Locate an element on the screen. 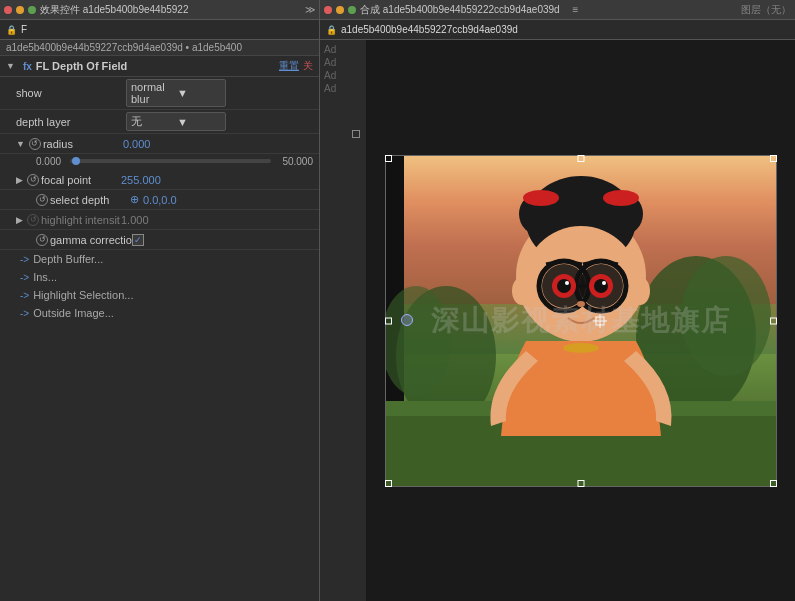 The height and width of the screenshot is (601, 795). prop-highlight-intensity: ▶ ↺ highlight intensit 1.000 is located at coordinates (160, 220).